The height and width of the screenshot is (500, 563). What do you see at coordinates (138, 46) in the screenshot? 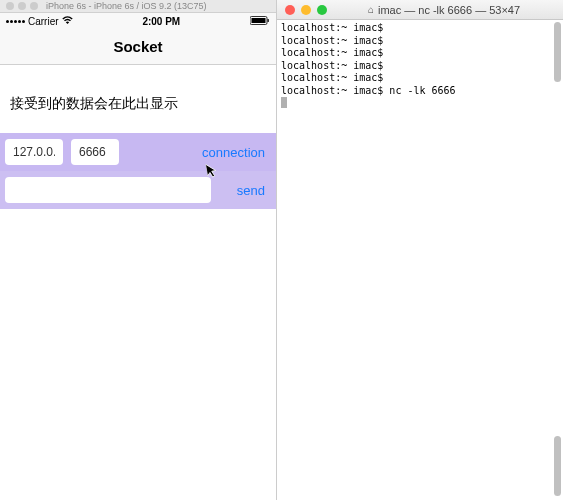
I see `page-title: Socket` at bounding box center [138, 46].